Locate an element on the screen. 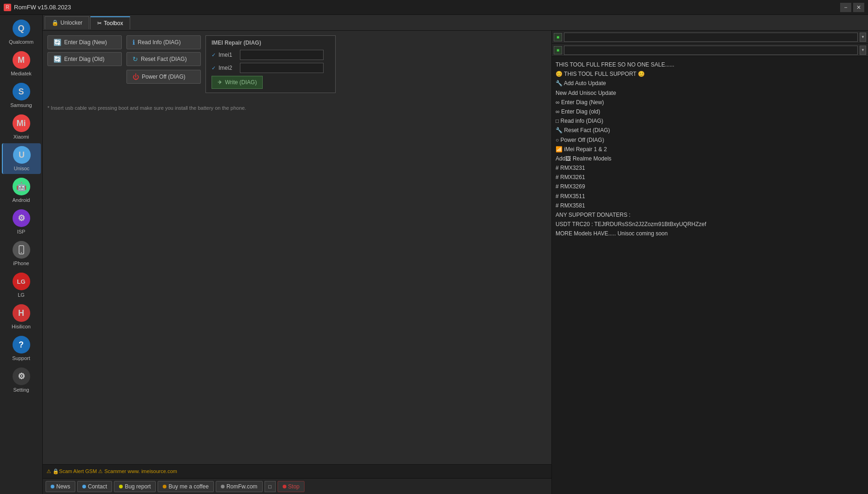 The image size is (868, 494). unisoc-icon: U is located at coordinates (22, 155).